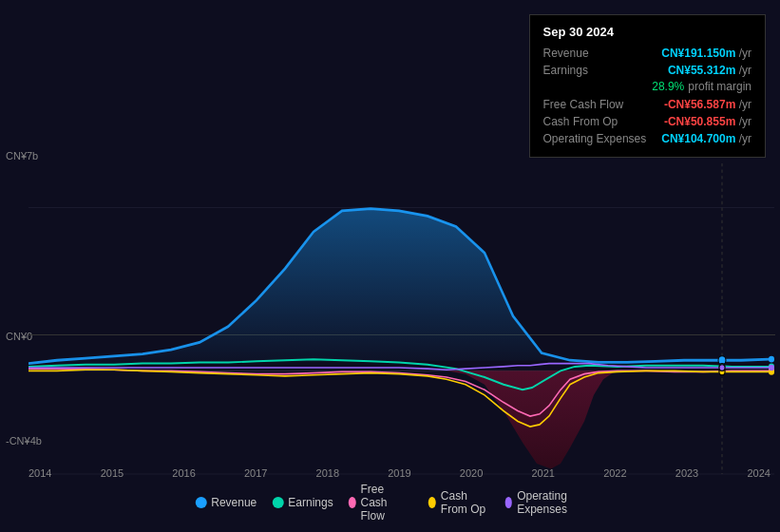 The image size is (780, 532). Describe the element at coordinates (615, 473) in the screenshot. I see `x-label-2022: 2022` at that location.